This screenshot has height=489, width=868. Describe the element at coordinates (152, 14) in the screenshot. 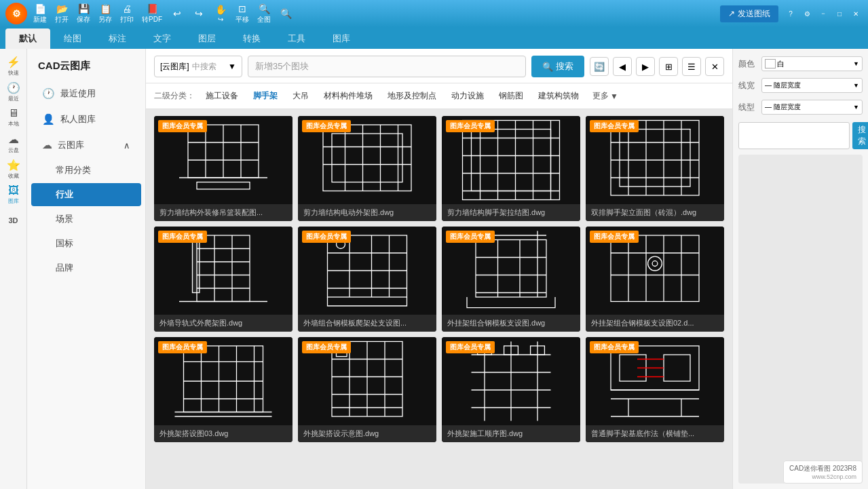

I see `topdf-button: 📕 转PDF` at that location.